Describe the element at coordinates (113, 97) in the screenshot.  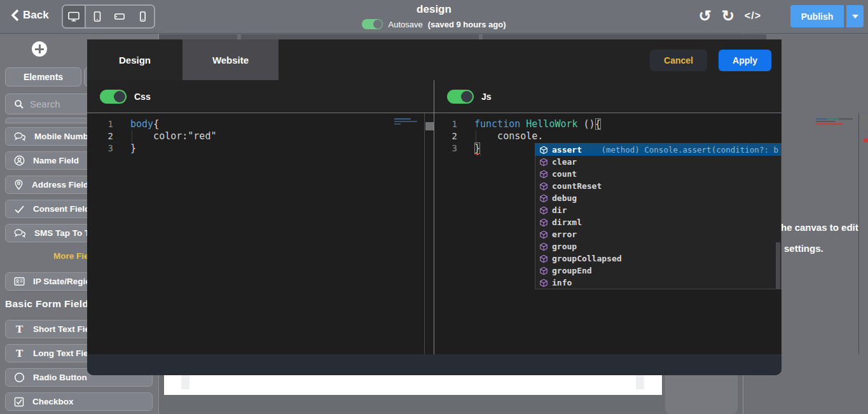
I see `css-toggle` at that location.